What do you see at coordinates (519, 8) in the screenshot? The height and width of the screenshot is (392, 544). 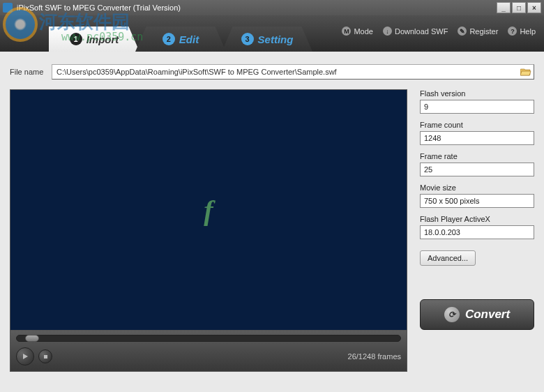 I see `maximize-button: □` at bounding box center [519, 8].